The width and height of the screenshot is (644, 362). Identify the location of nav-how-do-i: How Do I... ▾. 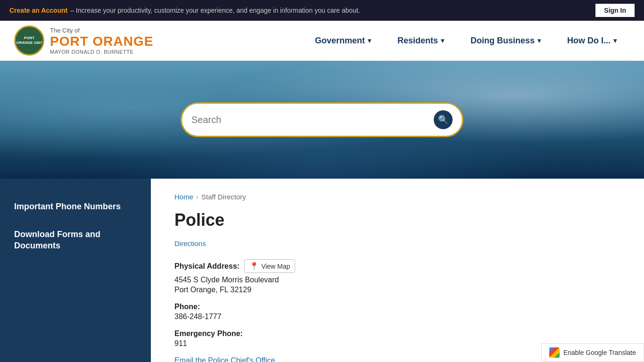
(592, 41).